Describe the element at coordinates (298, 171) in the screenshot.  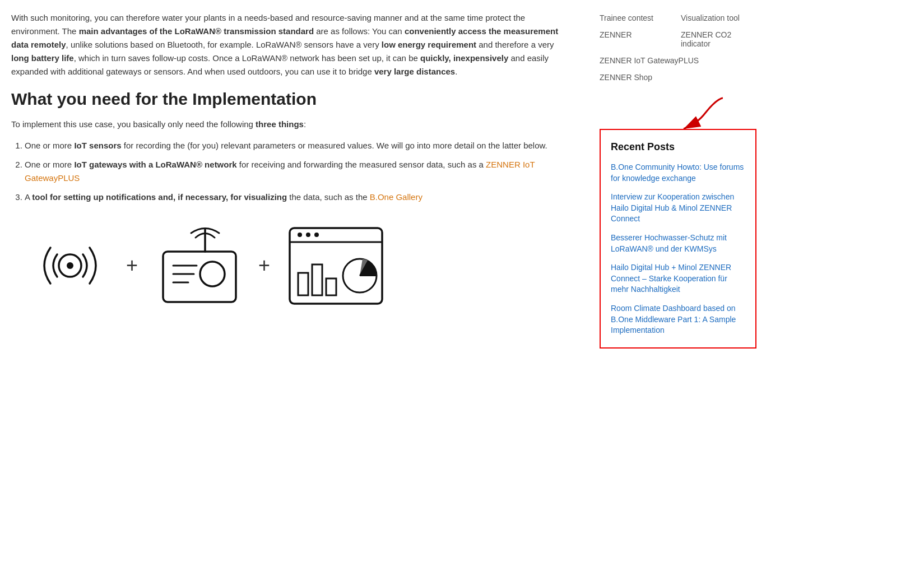
I see `list-item: One or more IoT gateways with a LoRaWAN®…` at that location.